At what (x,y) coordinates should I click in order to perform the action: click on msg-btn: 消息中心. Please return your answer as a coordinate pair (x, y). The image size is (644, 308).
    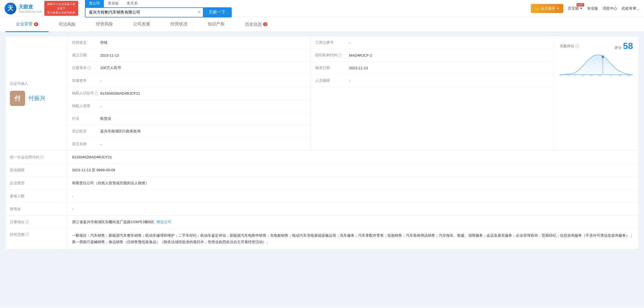
    Looking at the image, I should click on (610, 8).